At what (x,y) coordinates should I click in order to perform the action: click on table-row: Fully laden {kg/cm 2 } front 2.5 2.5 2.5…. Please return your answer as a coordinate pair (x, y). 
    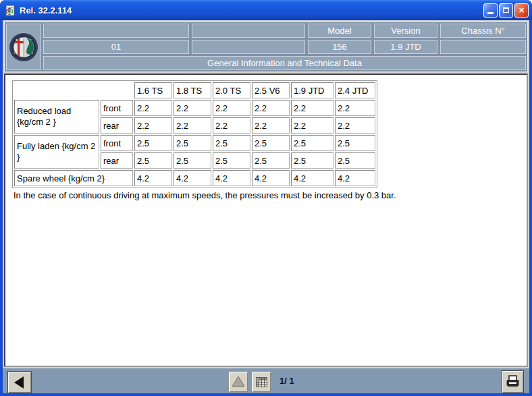
    Looking at the image, I should click on (194, 143).